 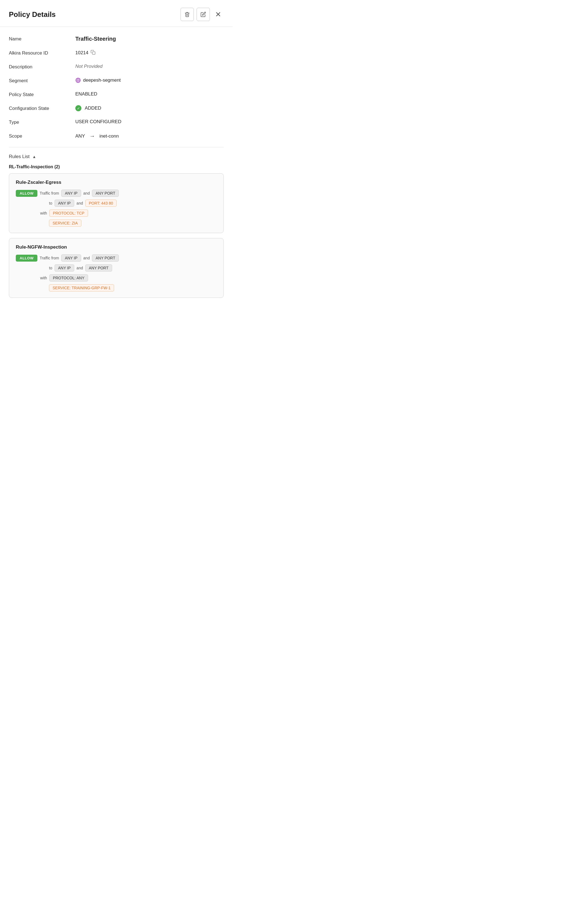 What do you see at coordinates (42, 81) in the screenshot?
I see `segment-label: Segment` at bounding box center [42, 81].